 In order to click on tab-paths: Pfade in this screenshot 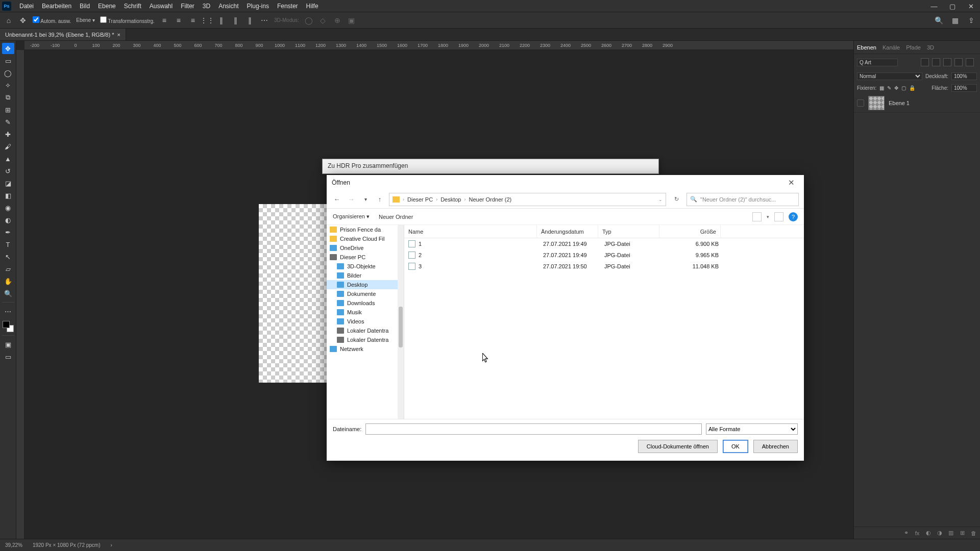, I will do `click(914, 47)`.